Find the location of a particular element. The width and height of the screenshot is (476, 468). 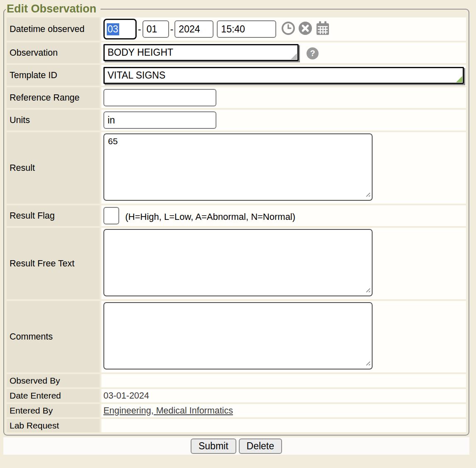

units-input is located at coordinates (160, 120).